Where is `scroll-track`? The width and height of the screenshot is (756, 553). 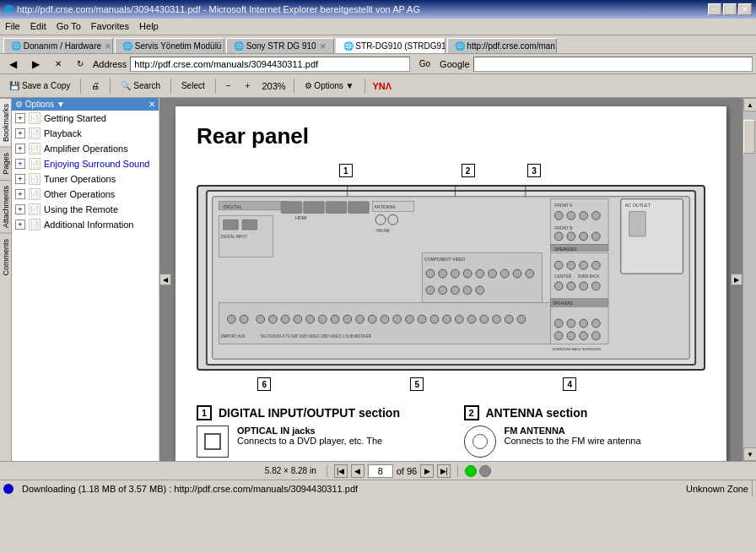
scroll-track is located at coordinates (749, 279).